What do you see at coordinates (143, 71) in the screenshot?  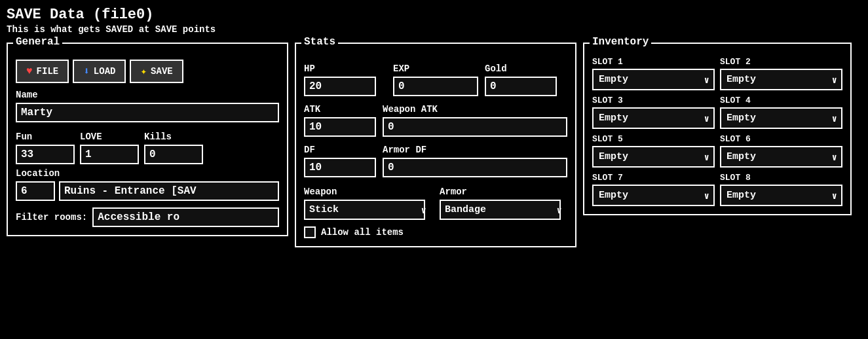 I see `star-icon: ✦` at bounding box center [143, 71].